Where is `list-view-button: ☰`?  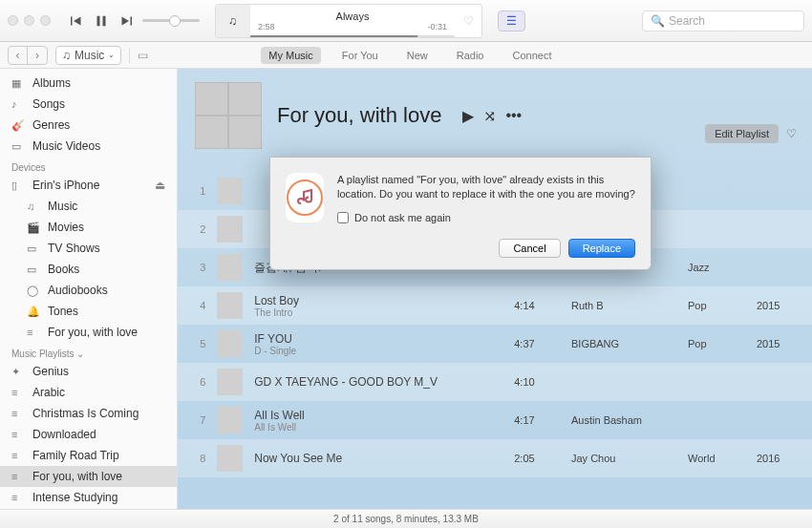
list-view-button: ☰ is located at coordinates (512, 21).